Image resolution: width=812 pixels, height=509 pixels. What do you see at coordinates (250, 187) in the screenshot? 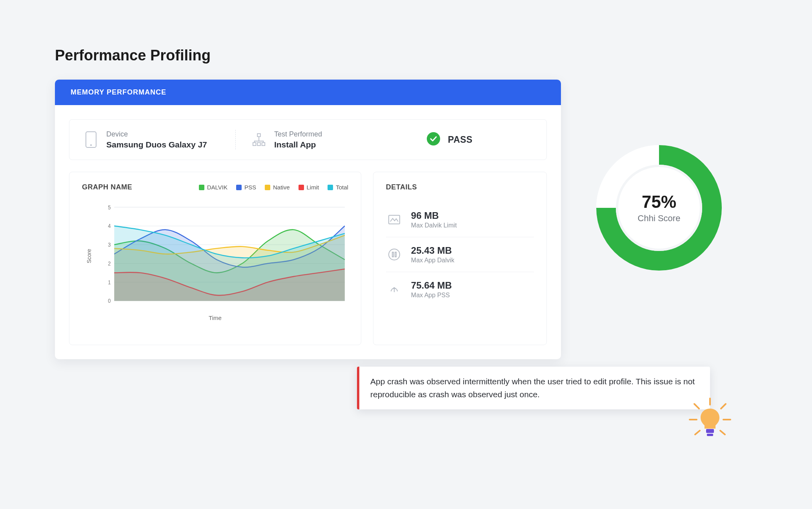
I see `legend-label: PSS` at bounding box center [250, 187].